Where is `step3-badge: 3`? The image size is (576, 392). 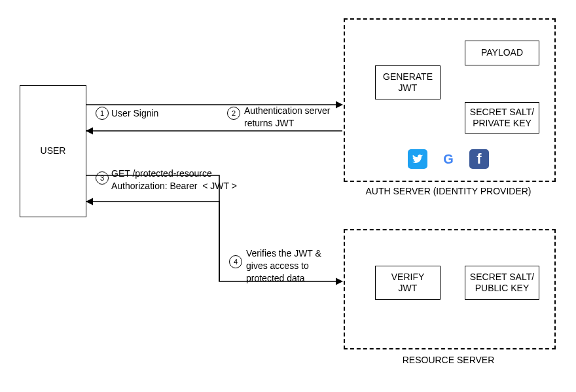 step3-badge: 3 is located at coordinates (102, 178).